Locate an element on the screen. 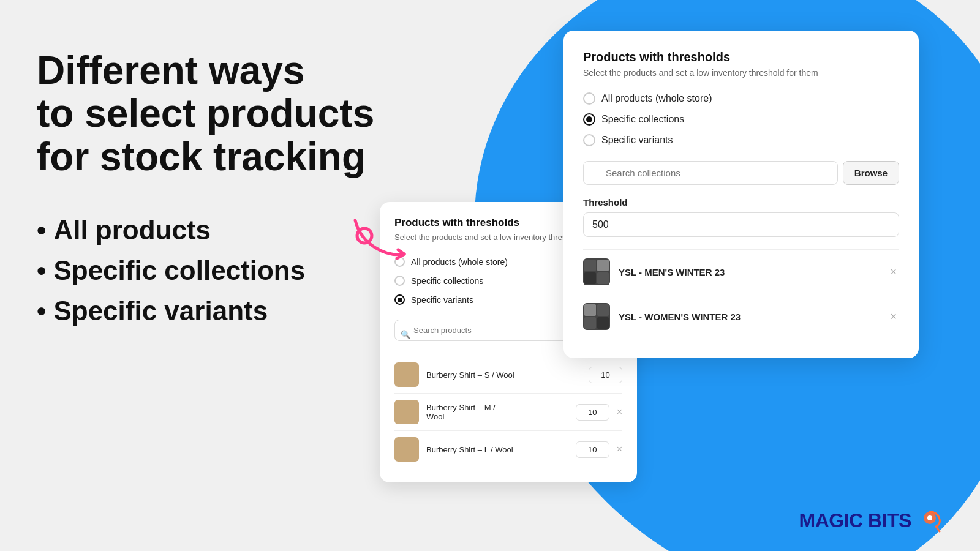 This screenshot has height=551, width=980. bullet-specific-variants: • Specific variants is located at coordinates (206, 311).